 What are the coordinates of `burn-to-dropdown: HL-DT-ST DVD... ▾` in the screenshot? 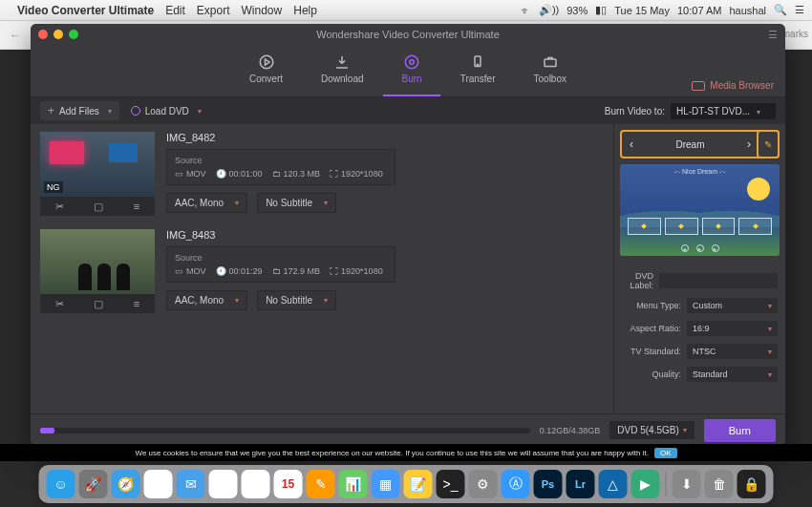 It's located at (723, 111).